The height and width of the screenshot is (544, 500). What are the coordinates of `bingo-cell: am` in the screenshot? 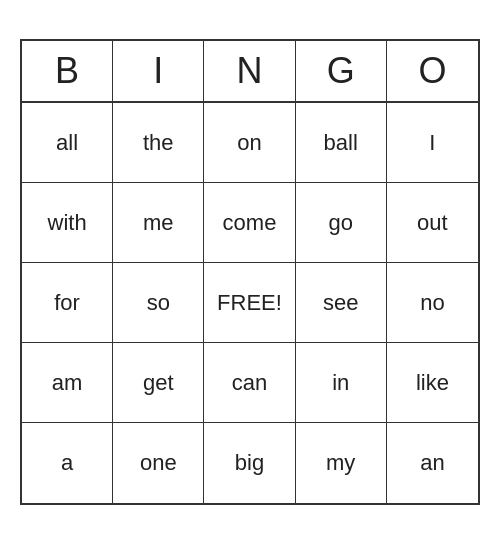 It's located at (68, 383).